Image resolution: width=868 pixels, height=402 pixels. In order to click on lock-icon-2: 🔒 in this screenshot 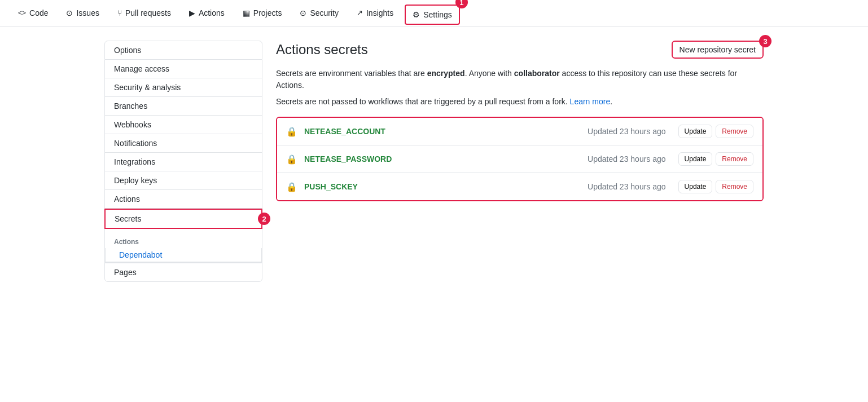, I will do `click(292, 187)`.